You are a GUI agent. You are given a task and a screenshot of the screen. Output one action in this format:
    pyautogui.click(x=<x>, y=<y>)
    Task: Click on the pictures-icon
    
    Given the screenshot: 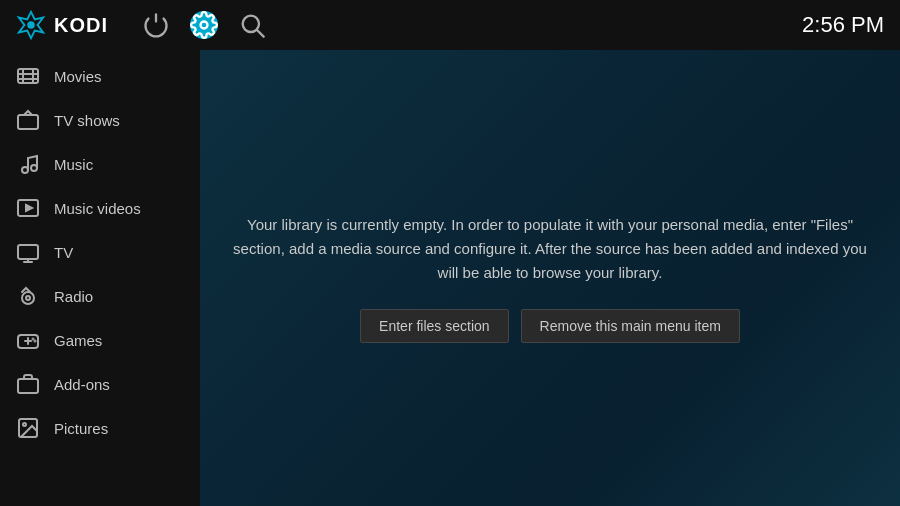 What is the action you would take?
    pyautogui.click(x=28, y=428)
    